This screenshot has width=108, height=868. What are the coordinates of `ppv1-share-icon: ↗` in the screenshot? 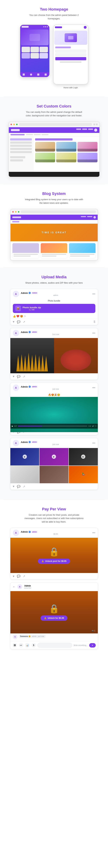 It's located at (24, 576).